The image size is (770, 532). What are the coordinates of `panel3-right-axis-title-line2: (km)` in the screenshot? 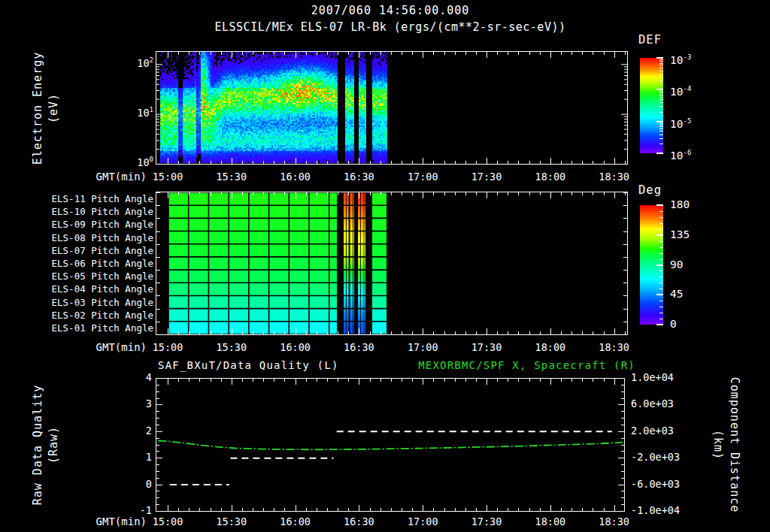 It's located at (718, 445).